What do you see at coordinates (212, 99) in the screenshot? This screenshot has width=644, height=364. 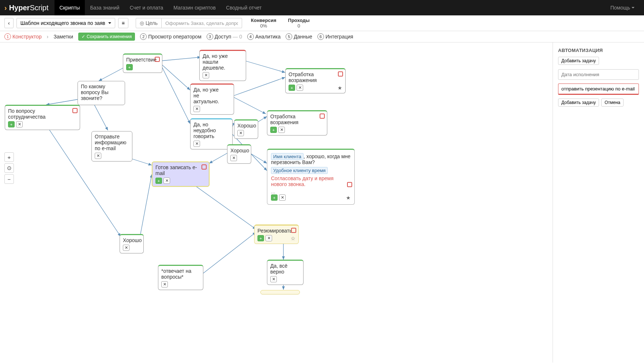 I see `node-notactual: Да, но уже не актуально. ✕` at bounding box center [212, 99].